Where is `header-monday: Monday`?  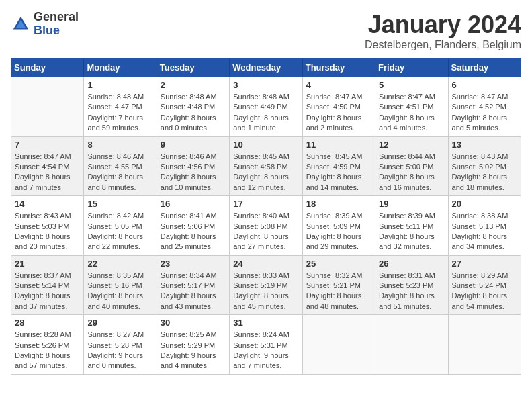
header-monday: Monday is located at coordinates (120, 68).